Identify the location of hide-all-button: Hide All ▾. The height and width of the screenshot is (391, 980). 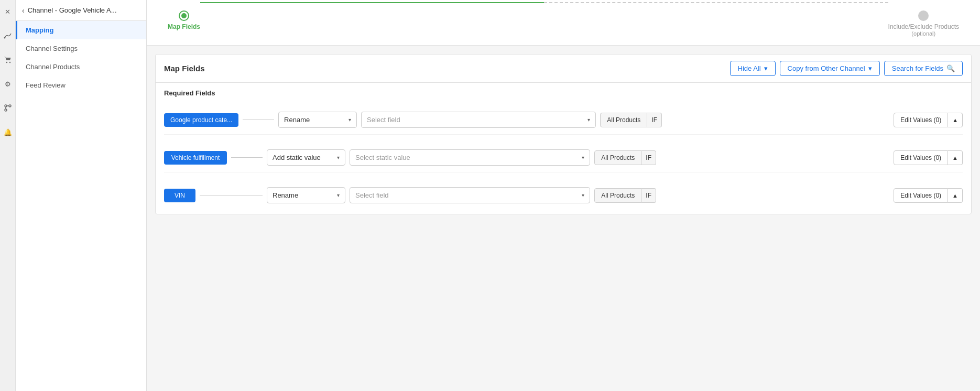
(753, 68).